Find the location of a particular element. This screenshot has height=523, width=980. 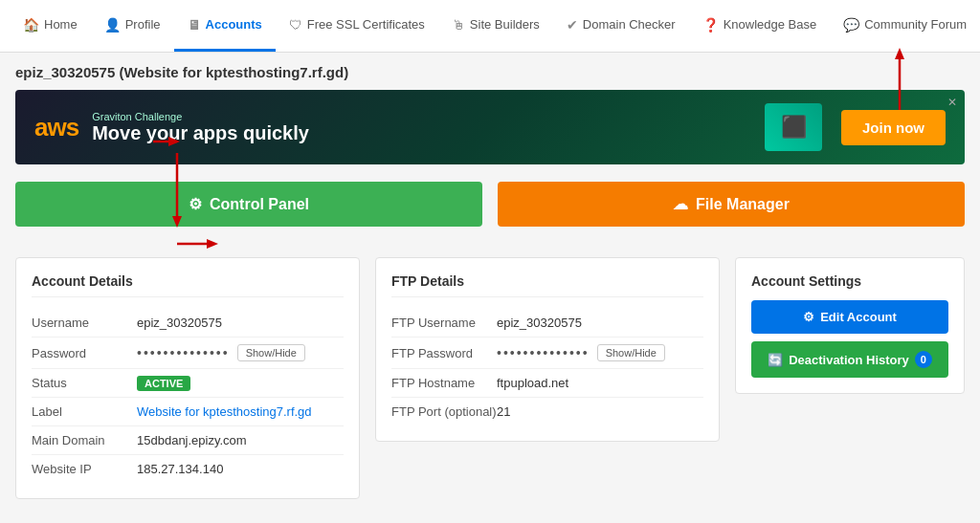

ad-close-button: ✕ is located at coordinates (952, 102).